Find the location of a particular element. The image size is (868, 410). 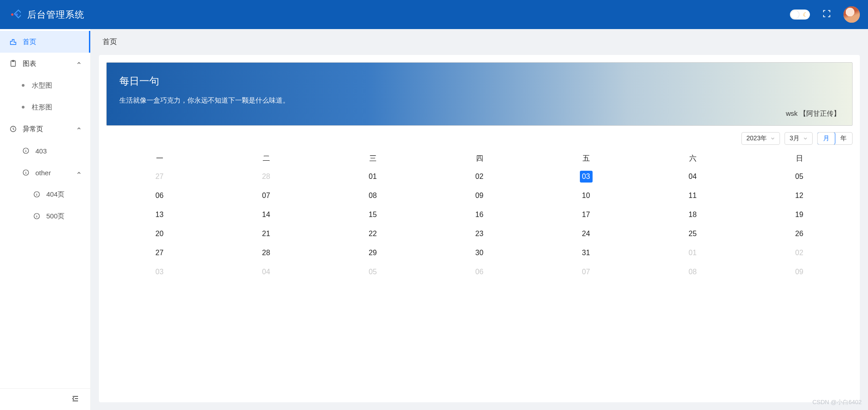

calendar-weekday: 一 is located at coordinates (160, 159).